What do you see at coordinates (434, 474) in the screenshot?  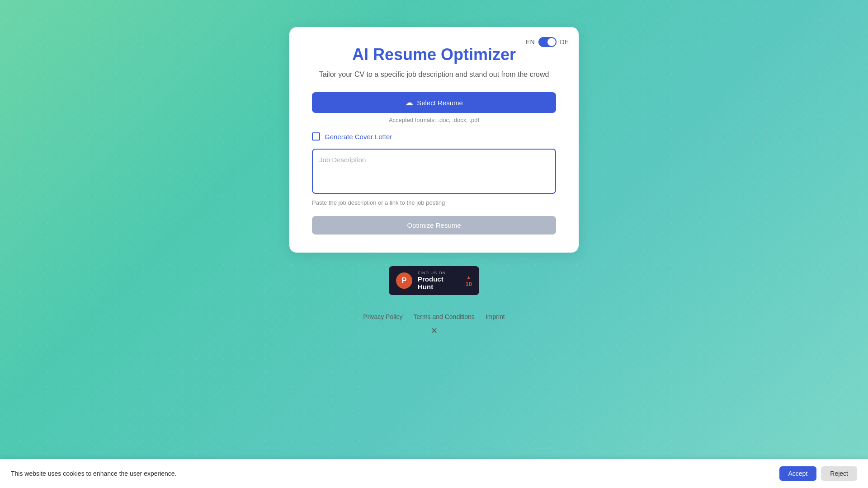 I see `cookie-banner: This website uses cookies to enhance the…` at bounding box center [434, 474].